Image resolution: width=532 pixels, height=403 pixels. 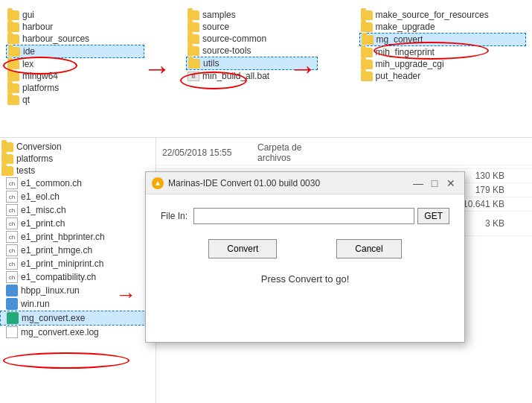 I want to click on modal-title: Marinas-IDE Convert 01.00 build 0030, so click(x=289, y=183).